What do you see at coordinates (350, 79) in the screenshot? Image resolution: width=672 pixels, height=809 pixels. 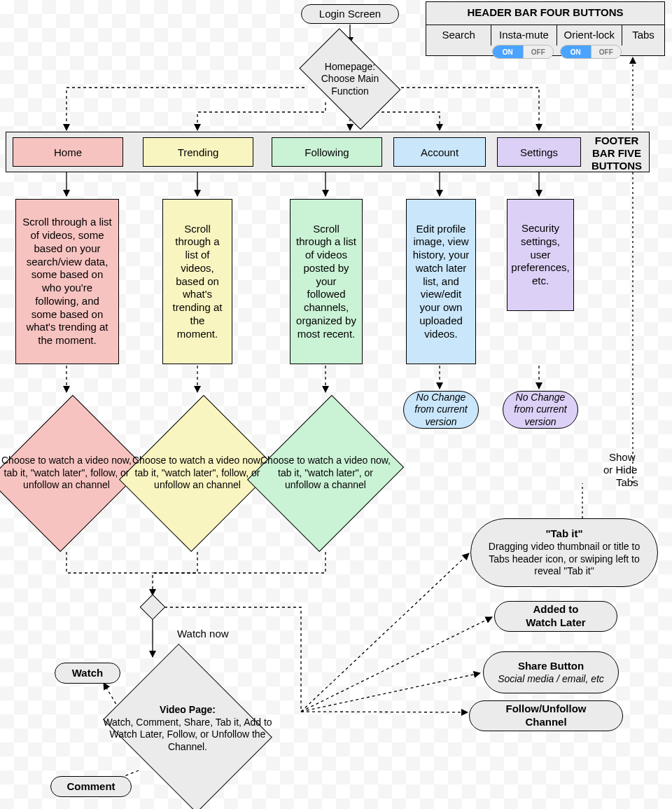 I see `node-homepage: Homepage: Choose Main Function` at bounding box center [350, 79].